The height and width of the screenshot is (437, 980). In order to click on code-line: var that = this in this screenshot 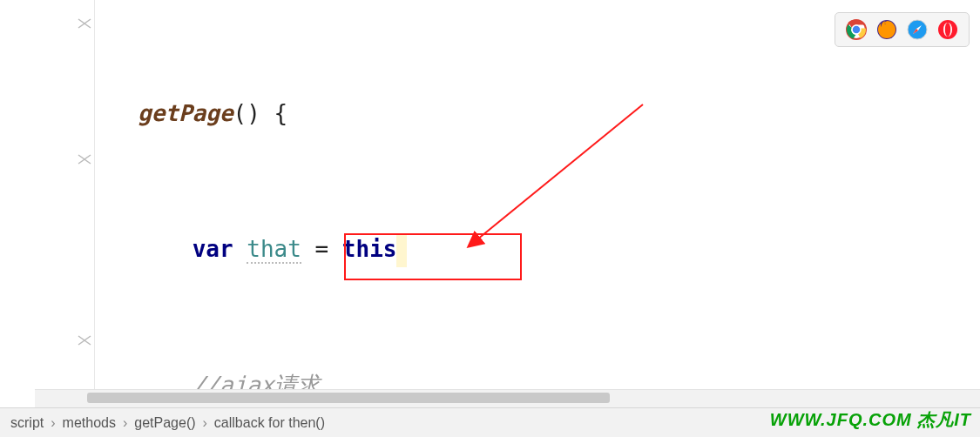, I will do `click(559, 249)`.